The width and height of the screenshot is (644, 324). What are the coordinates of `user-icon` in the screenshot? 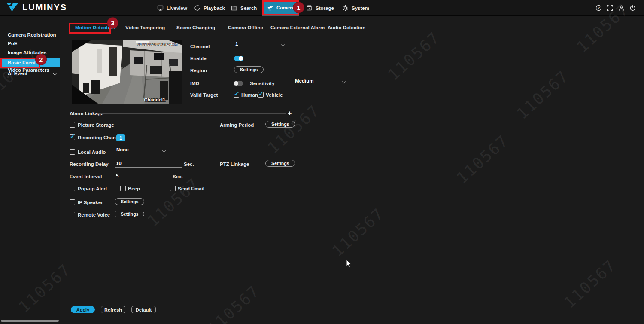 It's located at (622, 8).